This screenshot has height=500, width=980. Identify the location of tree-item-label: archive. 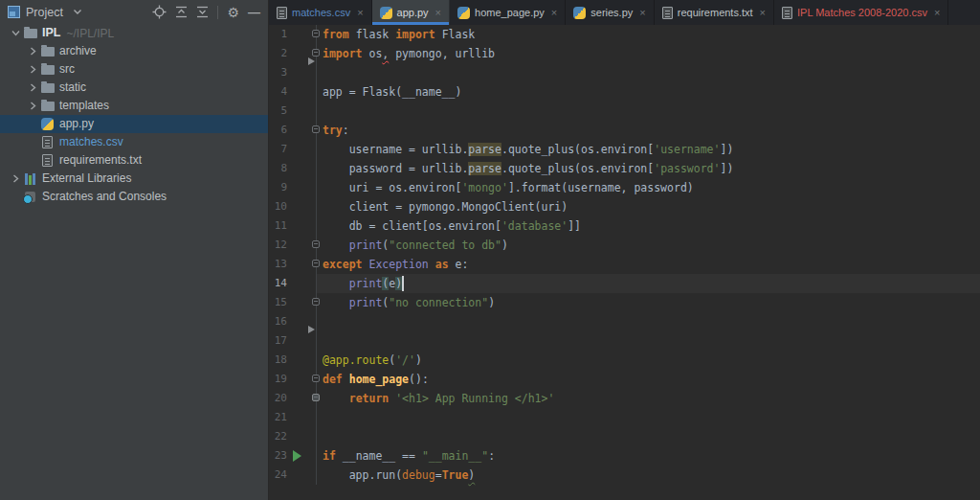
(78, 52).